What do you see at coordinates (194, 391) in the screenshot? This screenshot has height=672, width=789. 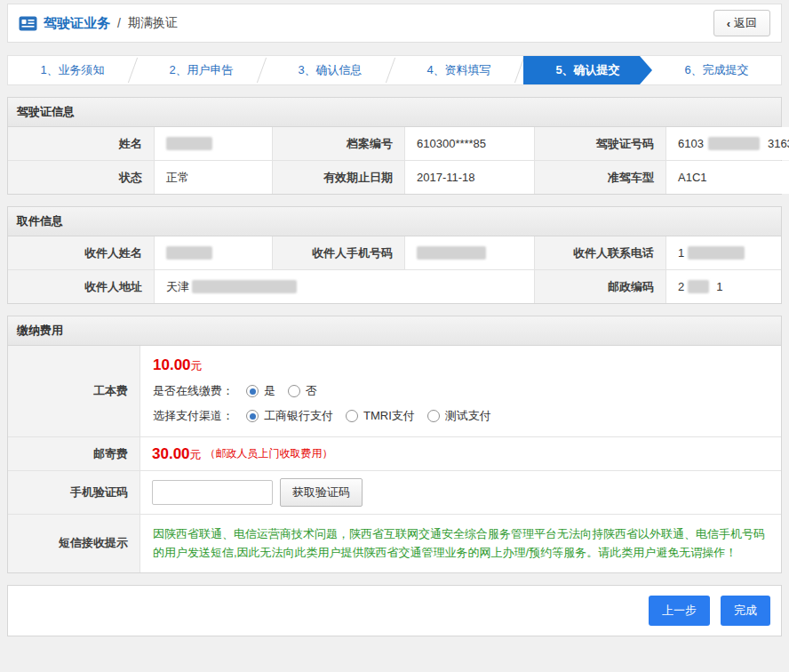 I see `online-pay-caption: 是否在线缴费：` at bounding box center [194, 391].